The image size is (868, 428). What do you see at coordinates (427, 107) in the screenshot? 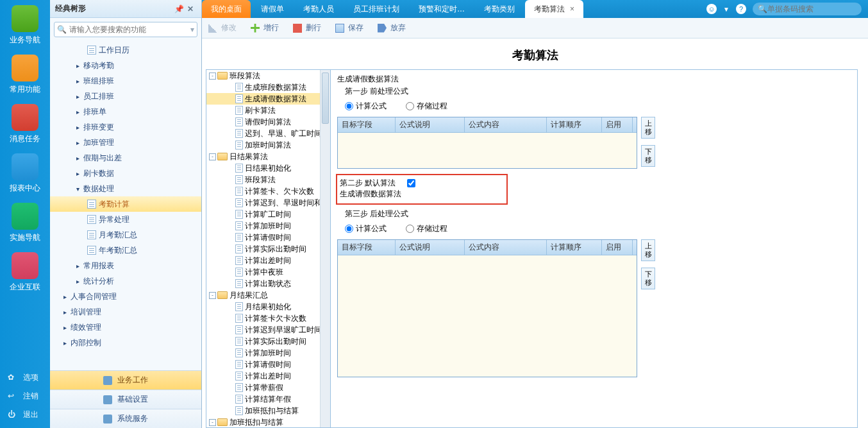
I see `radio-proc: 存储过程` at bounding box center [427, 107].